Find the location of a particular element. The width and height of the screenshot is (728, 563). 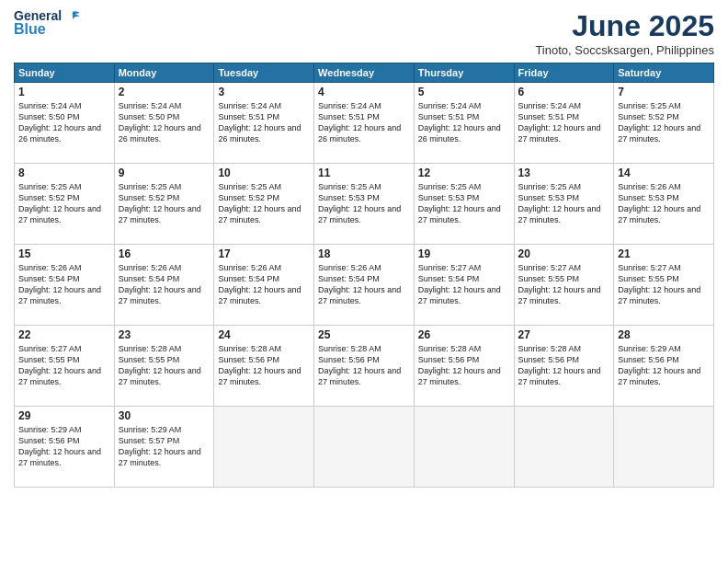

day-number: 7 is located at coordinates (664, 92).